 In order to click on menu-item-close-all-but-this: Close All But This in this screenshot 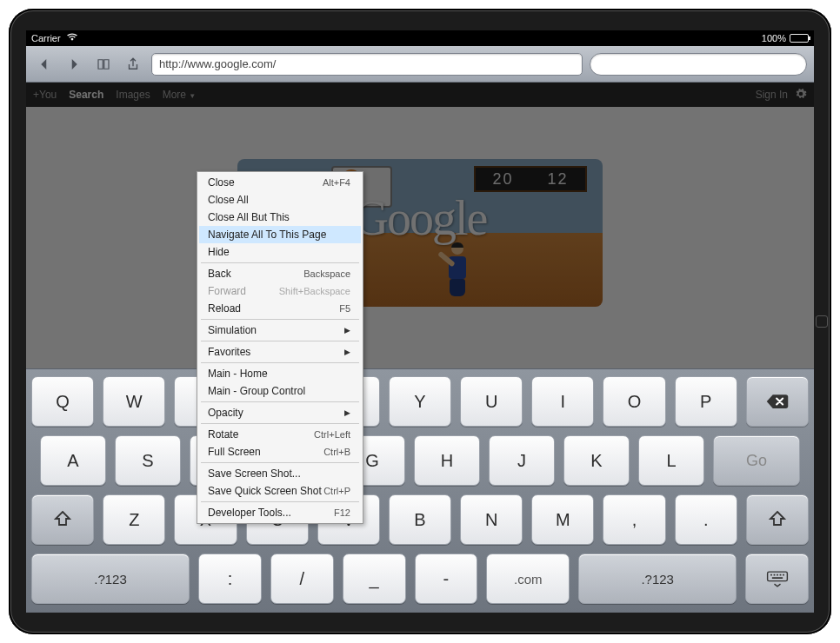, I will do `click(280, 217)`.